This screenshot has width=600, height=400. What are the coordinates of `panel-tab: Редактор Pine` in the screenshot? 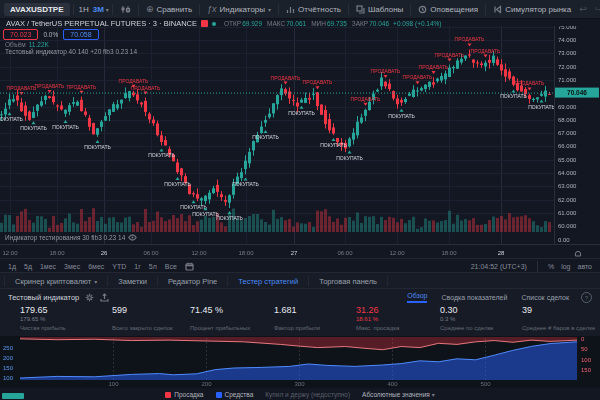 It's located at (193, 281).